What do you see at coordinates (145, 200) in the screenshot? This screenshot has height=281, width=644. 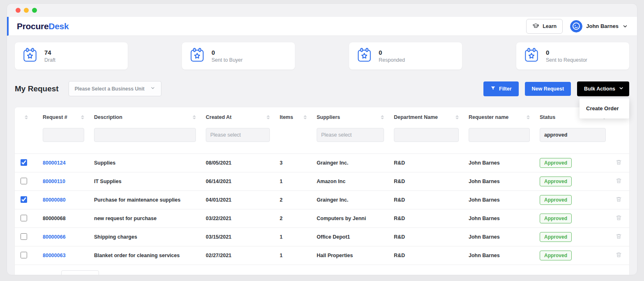 I see `description-cell: Purchase for maintenance supplies` at bounding box center [145, 200].